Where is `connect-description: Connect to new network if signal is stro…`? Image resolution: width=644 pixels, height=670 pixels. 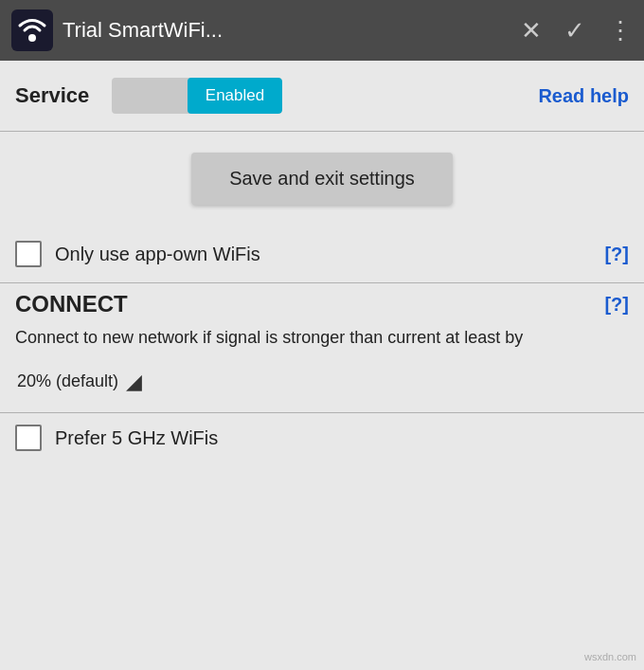
connect-description: Connect to new network if signal is stro… is located at coordinates (322, 337).